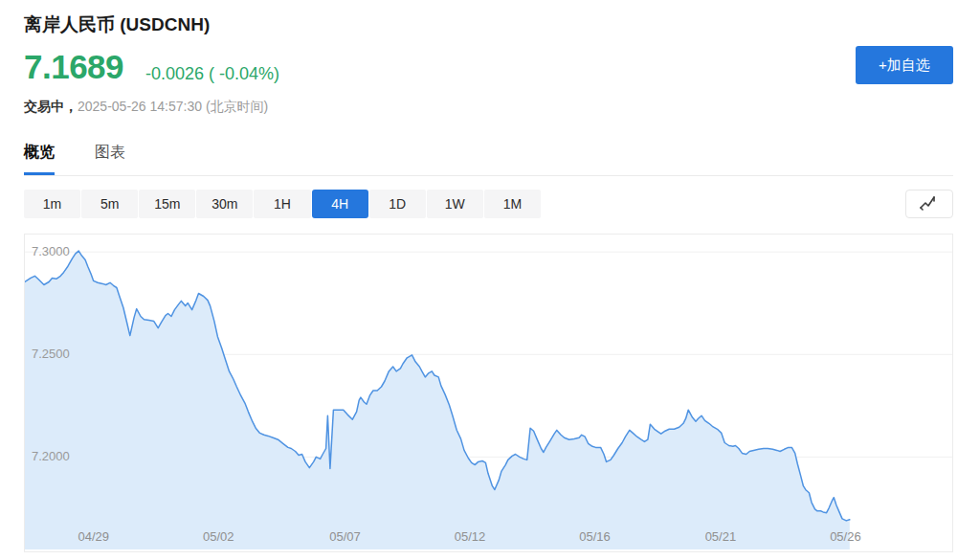  I want to click on timeframe-1d: 1D, so click(398, 204).